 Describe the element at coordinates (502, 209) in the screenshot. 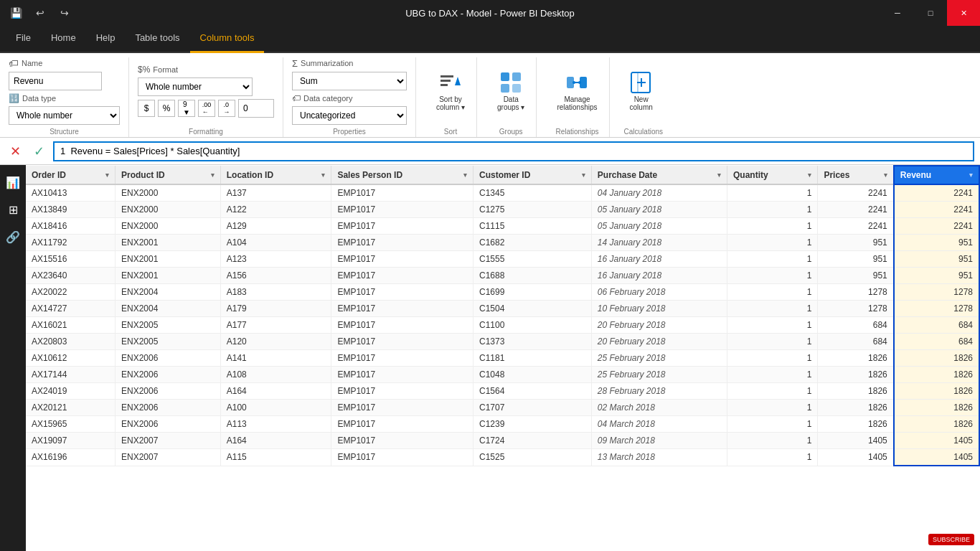

I see `table-row: AX13849ENX2000A122EMP1017C127505 January…` at that location.